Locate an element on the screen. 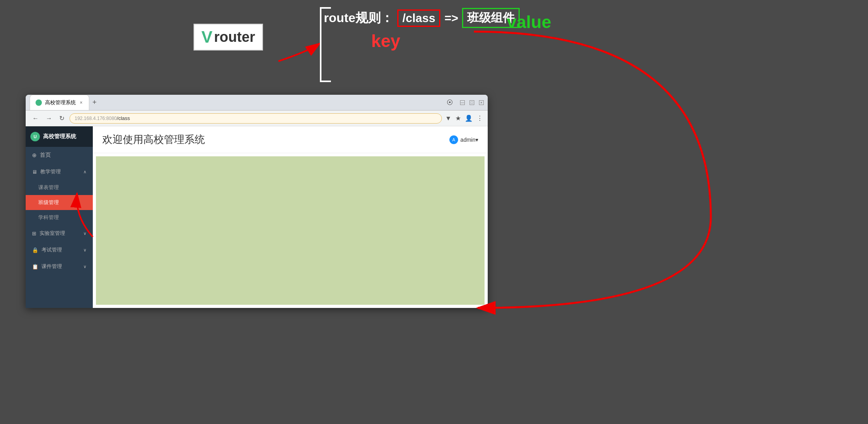  avatar: A is located at coordinates (454, 140).